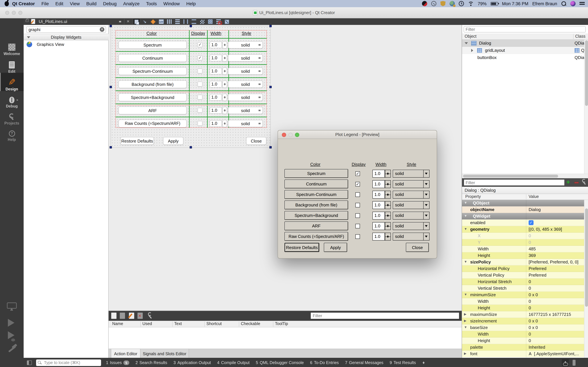  Describe the element at coordinates (525, 203) in the screenshot. I see `property-group-row: ▼QObject` at that location.